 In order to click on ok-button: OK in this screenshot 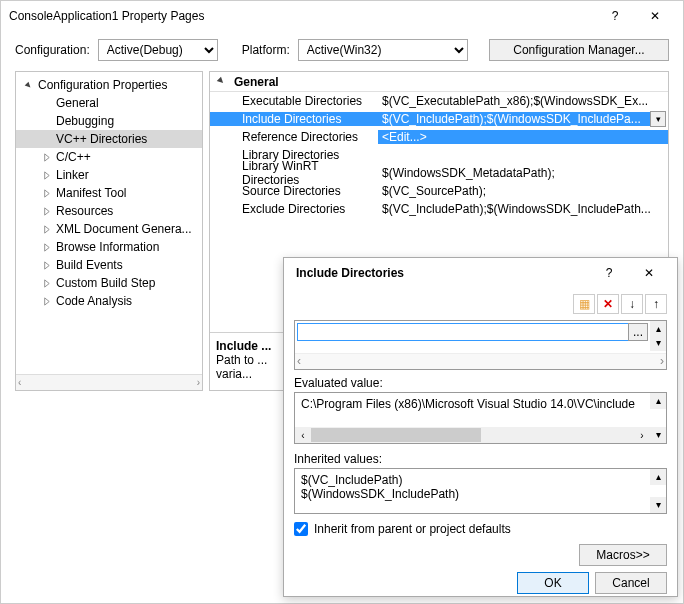, I will do `click(553, 583)`.